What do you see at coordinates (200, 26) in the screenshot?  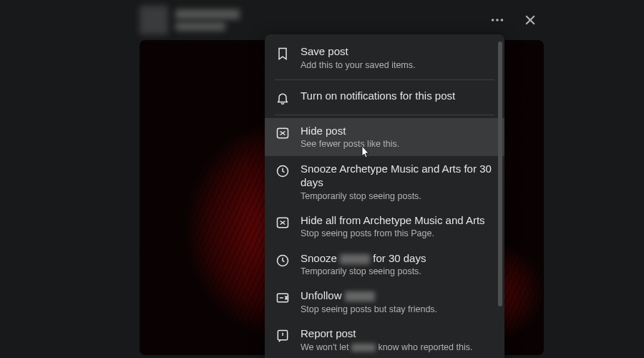 I see `post-meta-redacted` at bounding box center [200, 26].